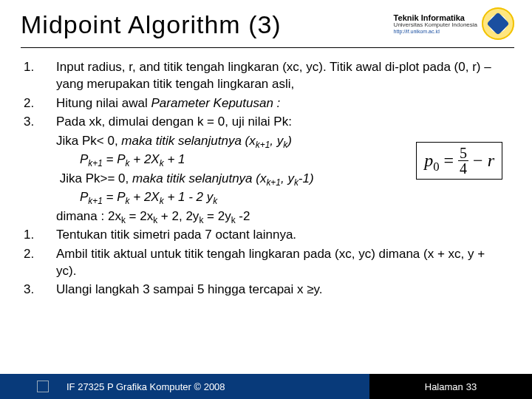  Describe the element at coordinates (436, 32) in the screenshot. I see `brand-url: http://if.unikom.ac.id` at that location.